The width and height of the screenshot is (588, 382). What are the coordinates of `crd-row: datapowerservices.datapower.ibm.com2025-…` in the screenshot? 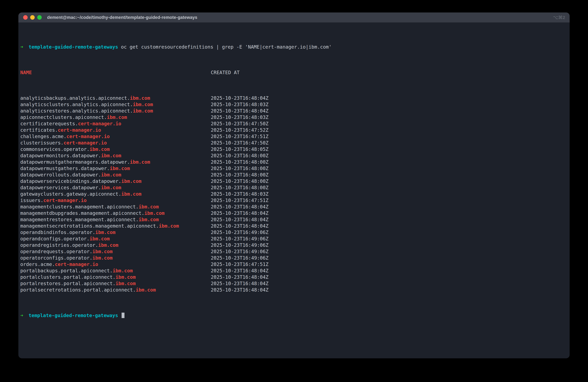 It's located at (294, 188).